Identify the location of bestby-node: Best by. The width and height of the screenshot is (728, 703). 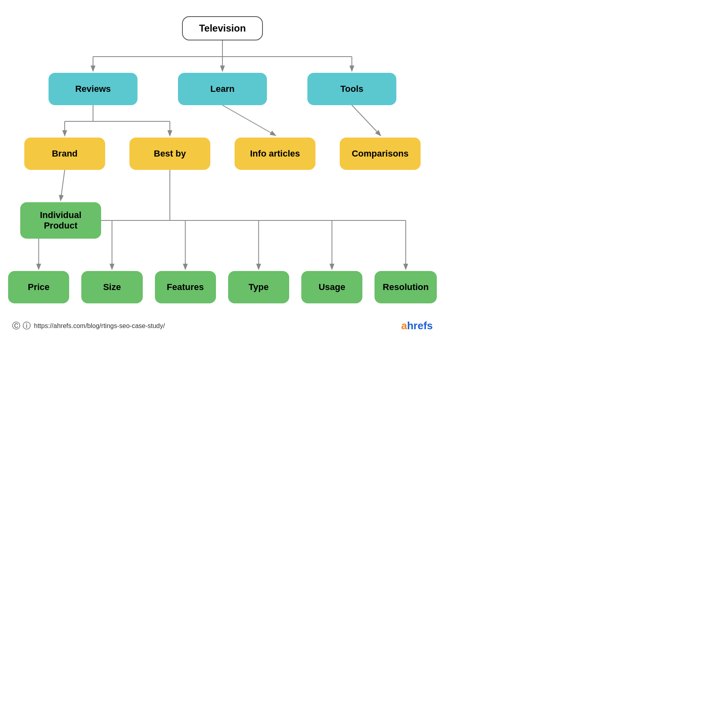
(170, 154).